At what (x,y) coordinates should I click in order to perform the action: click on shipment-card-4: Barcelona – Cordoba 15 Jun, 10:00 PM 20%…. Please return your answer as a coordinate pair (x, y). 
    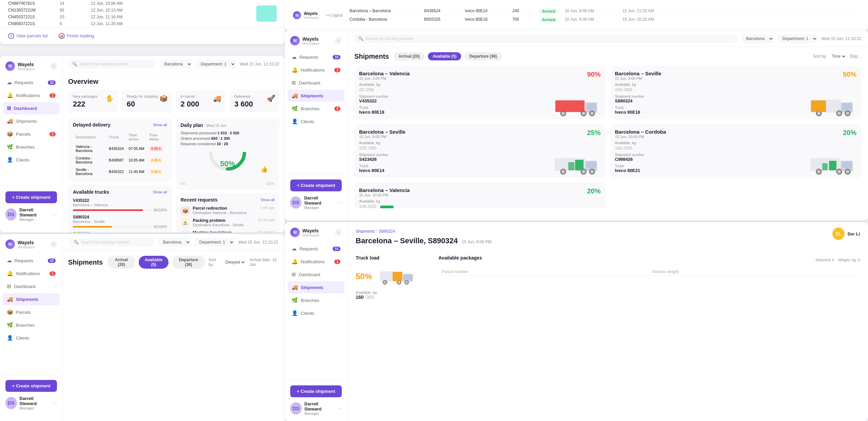
    Looking at the image, I should click on (736, 151).